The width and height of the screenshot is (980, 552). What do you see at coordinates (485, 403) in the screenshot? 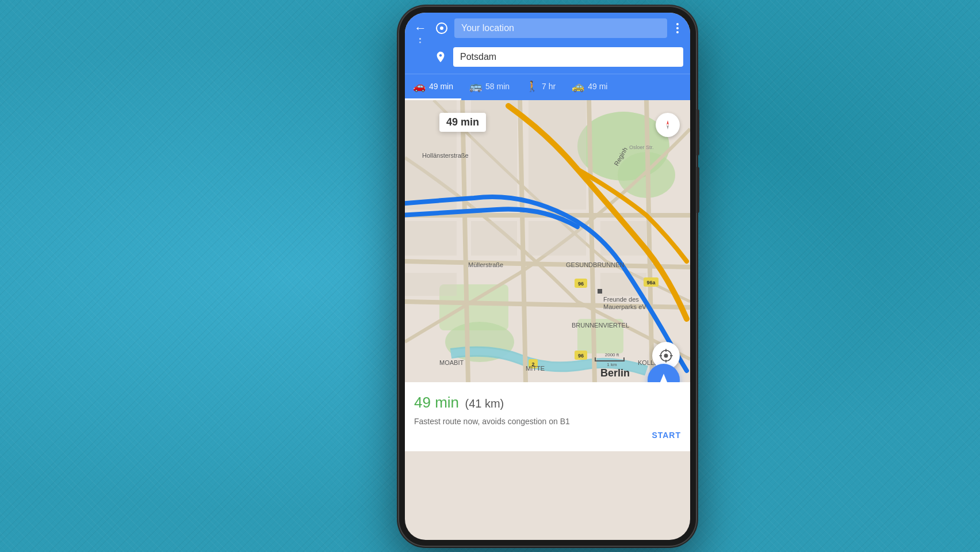
I see `route-distance: (41 km)` at bounding box center [485, 403].